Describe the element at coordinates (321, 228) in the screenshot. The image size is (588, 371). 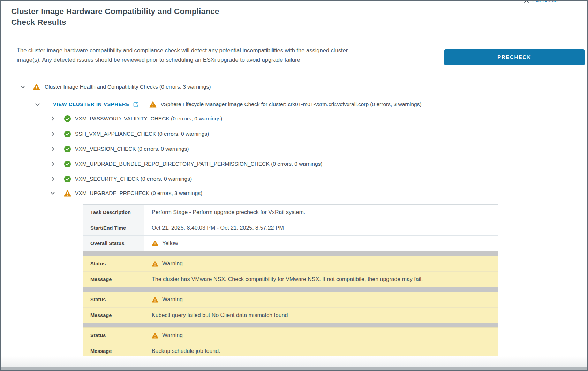
I see `start-end-time-value: Oct 21, 2025, 8:40:03 PM - Oct 21, 2025,…` at that location.